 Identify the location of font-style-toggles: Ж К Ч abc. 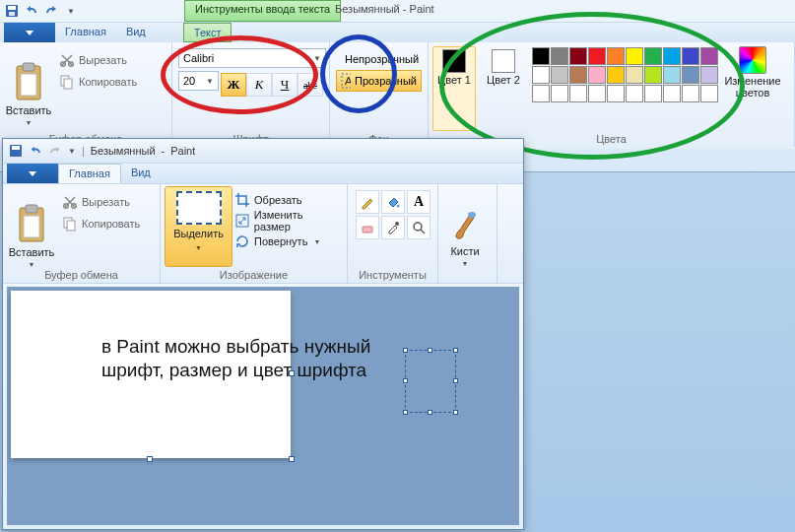
(272, 85).